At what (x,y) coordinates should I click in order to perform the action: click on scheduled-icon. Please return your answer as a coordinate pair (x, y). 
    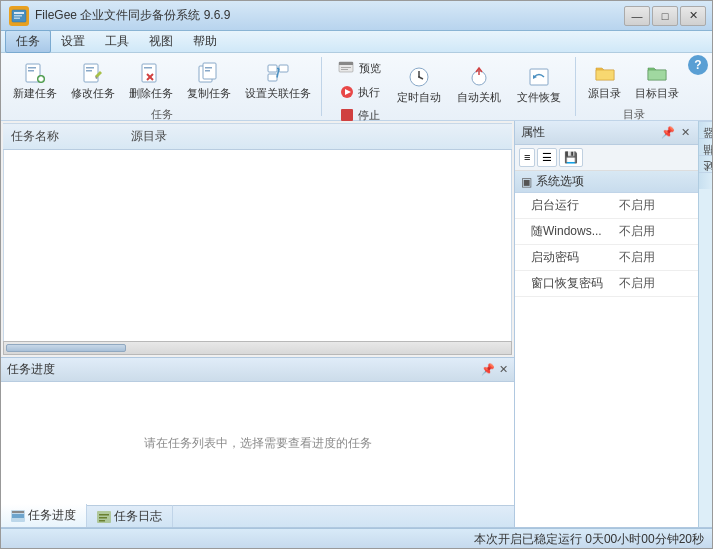
    Looking at the image, I should click on (419, 77).